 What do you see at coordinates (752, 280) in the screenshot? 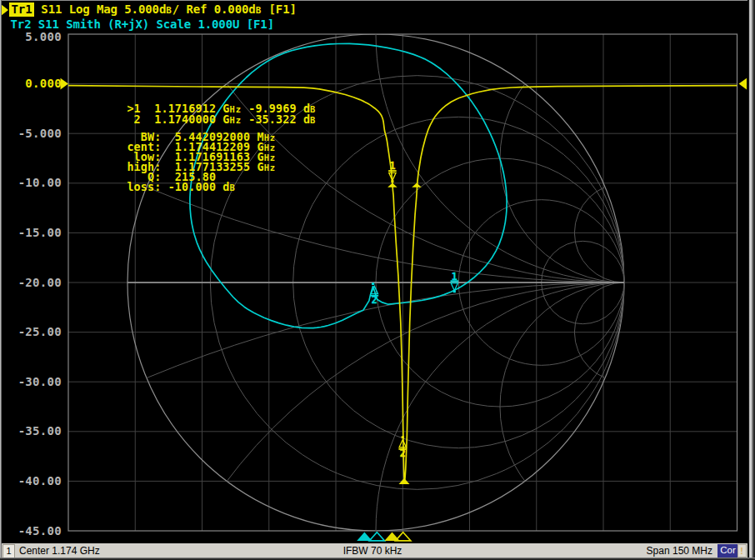
I see `window-edge-right` at bounding box center [752, 280].